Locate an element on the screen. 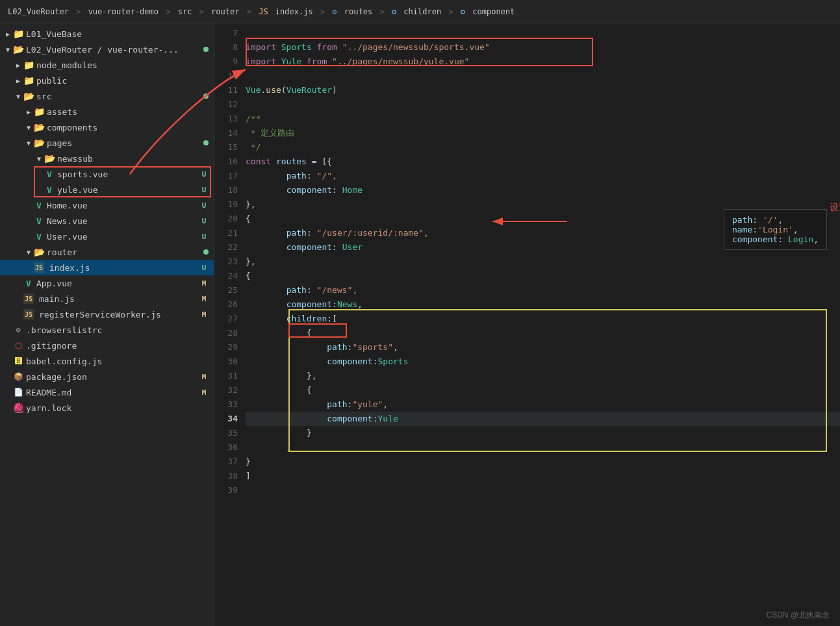 The width and height of the screenshot is (840, 626). sidebar-item-browserslistrc: ⚙ .browserslistrc is located at coordinates (107, 330).